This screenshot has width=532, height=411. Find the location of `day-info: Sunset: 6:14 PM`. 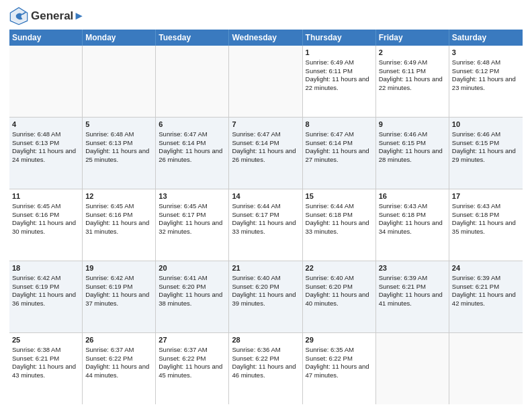

day-info: Sunset: 6:14 PM is located at coordinates (192, 144).